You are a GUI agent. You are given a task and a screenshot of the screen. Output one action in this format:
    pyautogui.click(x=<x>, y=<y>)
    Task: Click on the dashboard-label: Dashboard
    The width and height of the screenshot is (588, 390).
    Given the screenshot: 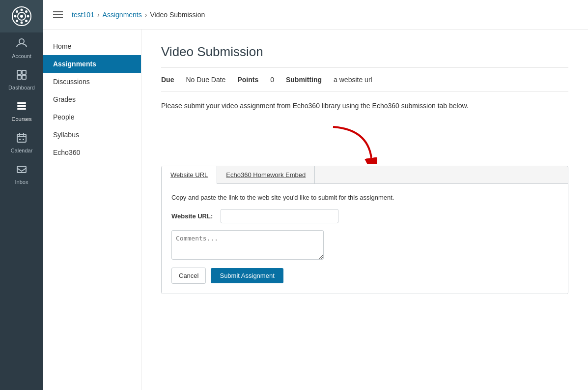 What is the action you would take?
    pyautogui.click(x=22, y=88)
    